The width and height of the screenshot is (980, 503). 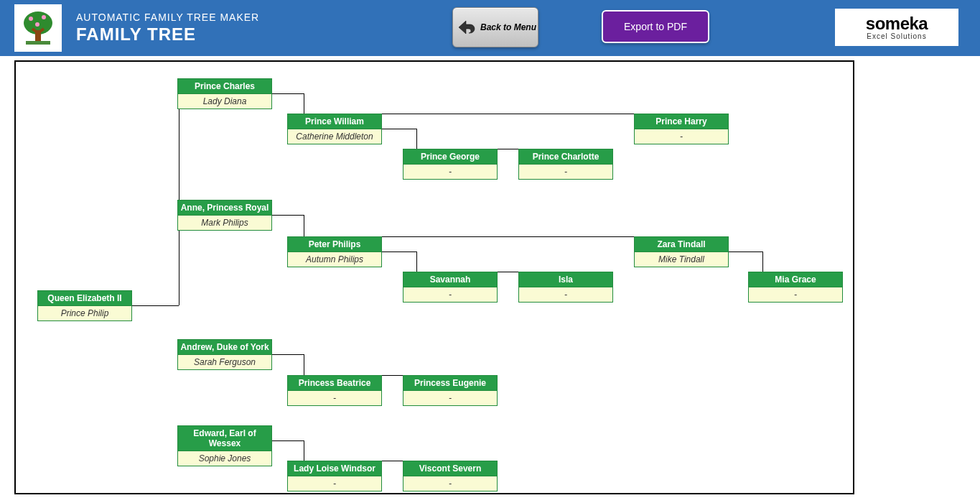 I want to click on tree-node-loise: Lady Loise Windsor-, so click(x=335, y=476).